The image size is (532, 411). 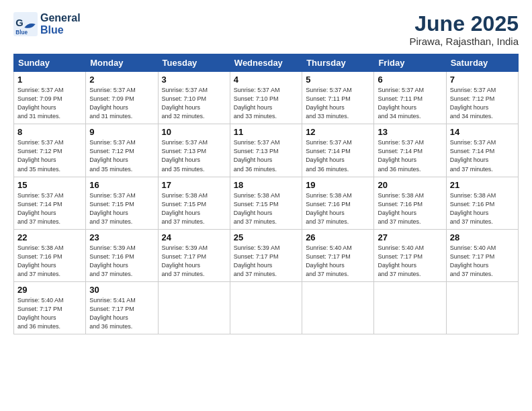 I want to click on calendar-cell: 28 Sunrise: 5:40 AM Sunset: 7:17 PM Dayl…, so click(x=482, y=255).